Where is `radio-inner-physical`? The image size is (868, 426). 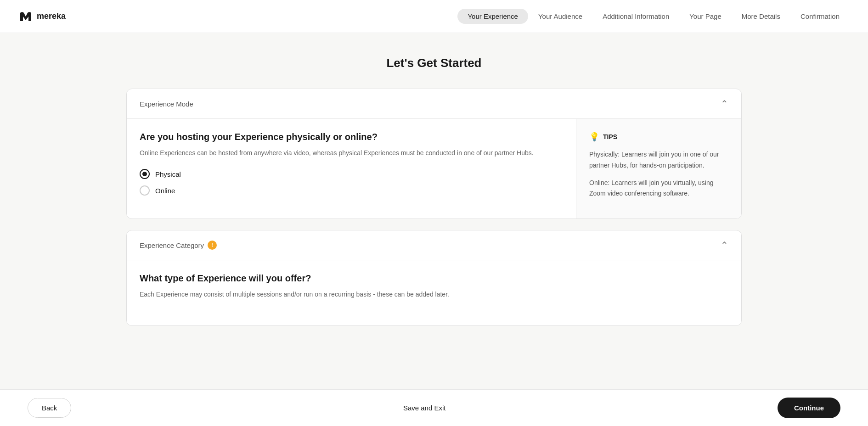 radio-inner-physical is located at coordinates (145, 174).